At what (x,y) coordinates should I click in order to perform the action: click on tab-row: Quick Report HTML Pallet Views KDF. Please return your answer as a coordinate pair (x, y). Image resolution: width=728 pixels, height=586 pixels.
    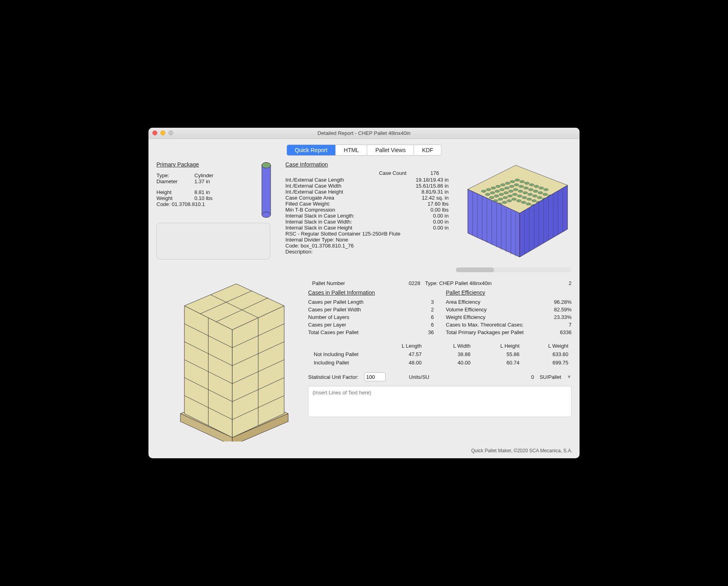
    Looking at the image, I should click on (364, 150).